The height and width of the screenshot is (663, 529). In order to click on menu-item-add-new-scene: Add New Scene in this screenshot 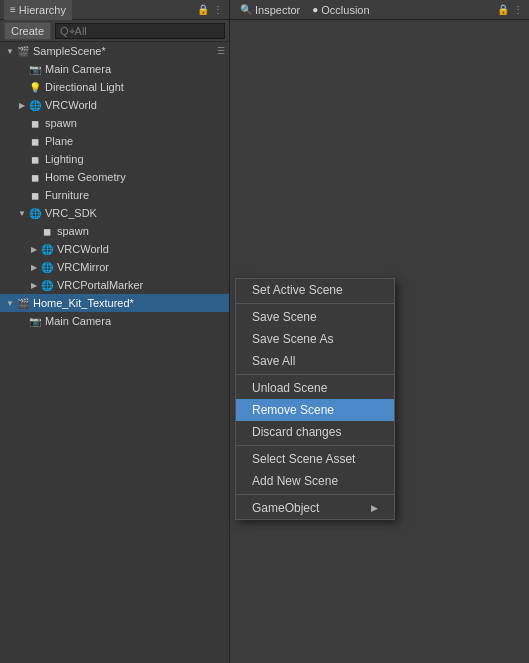, I will do `click(315, 481)`.